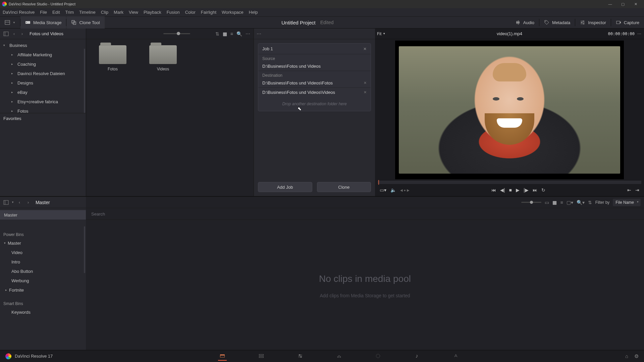  Describe the element at coordinates (43, 243) in the screenshot. I see `power-bin-master: ▾Master` at that location.